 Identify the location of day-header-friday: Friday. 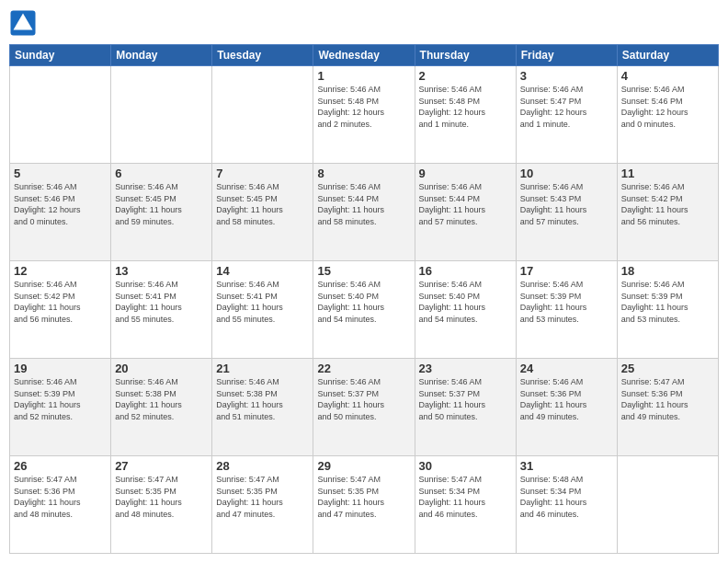
(566, 55).